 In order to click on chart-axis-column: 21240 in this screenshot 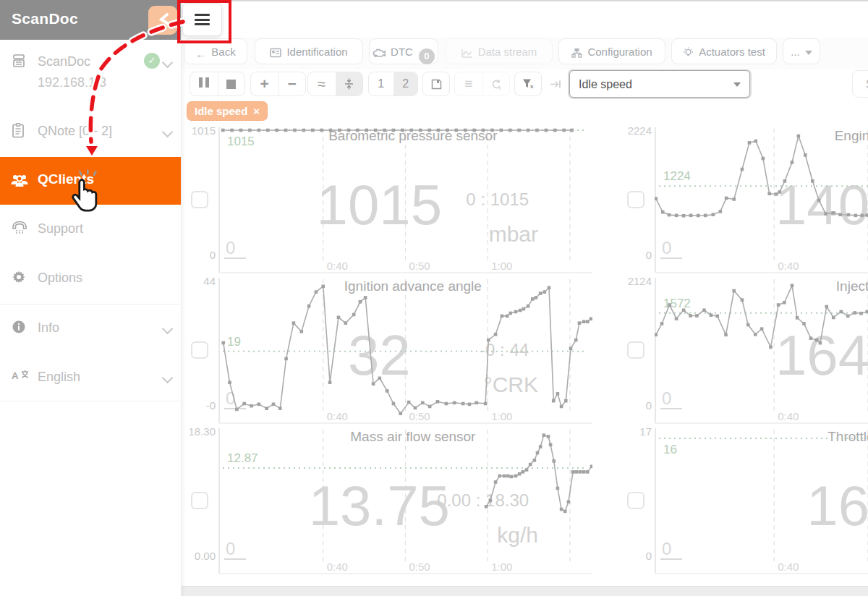, I will do `click(639, 350)`.